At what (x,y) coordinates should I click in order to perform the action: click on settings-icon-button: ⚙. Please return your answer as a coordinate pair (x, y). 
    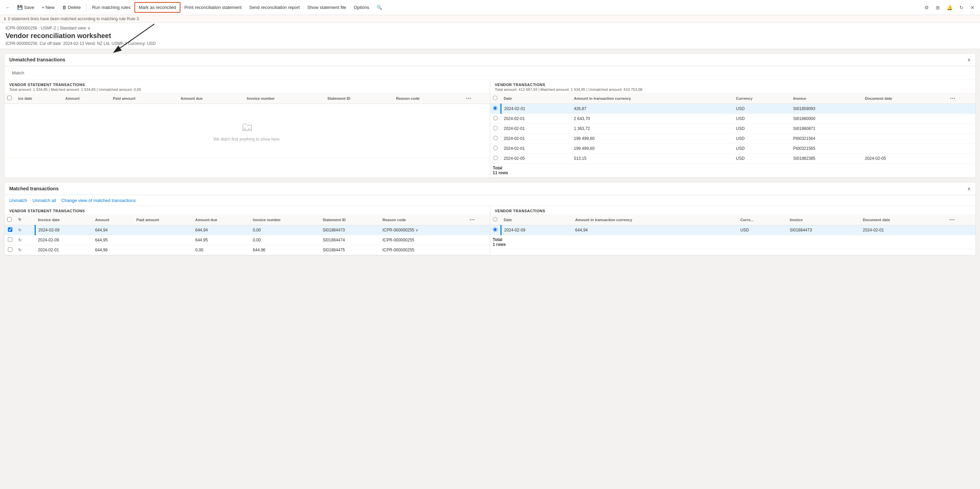
    Looking at the image, I should click on (927, 8).